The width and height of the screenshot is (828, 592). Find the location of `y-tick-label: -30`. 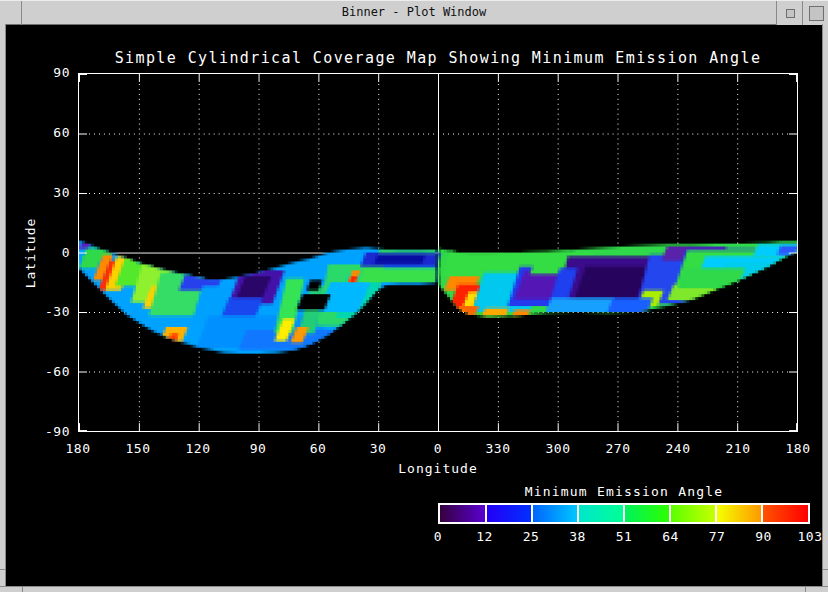

y-tick-label: -30 is located at coordinates (47, 312).